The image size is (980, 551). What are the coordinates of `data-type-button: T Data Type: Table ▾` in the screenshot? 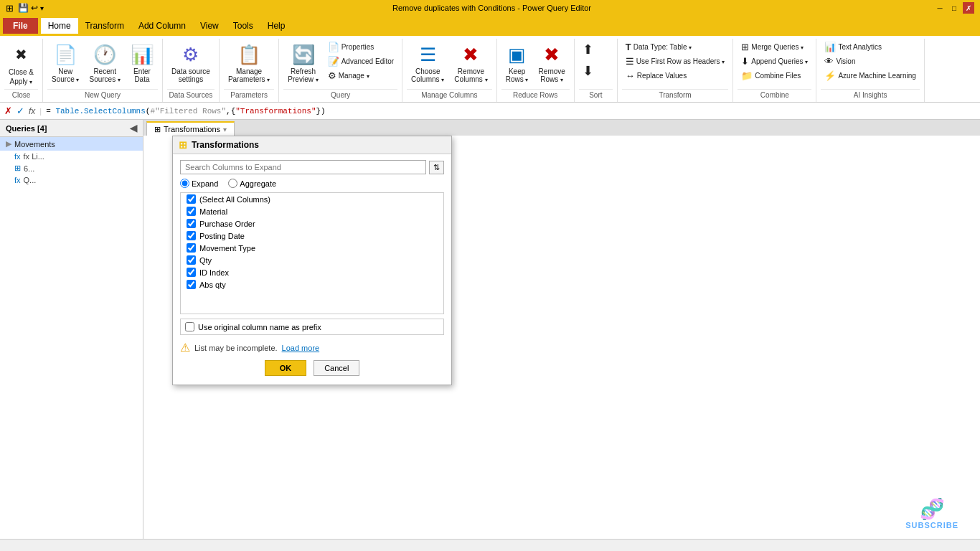 It's located at (675, 47).